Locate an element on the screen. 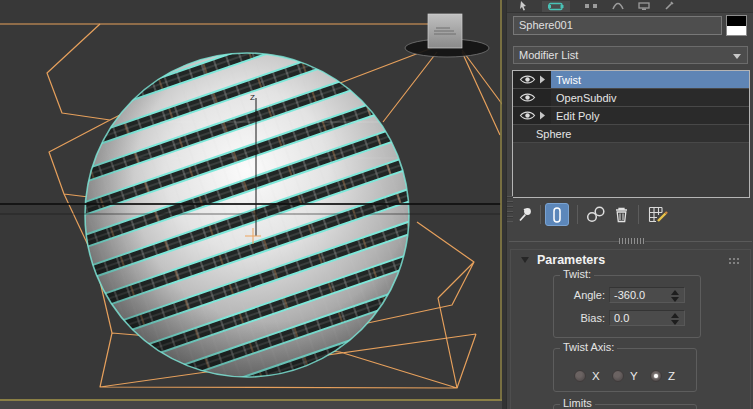 This screenshot has width=753, height=409. make-unique-icon is located at coordinates (596, 214).